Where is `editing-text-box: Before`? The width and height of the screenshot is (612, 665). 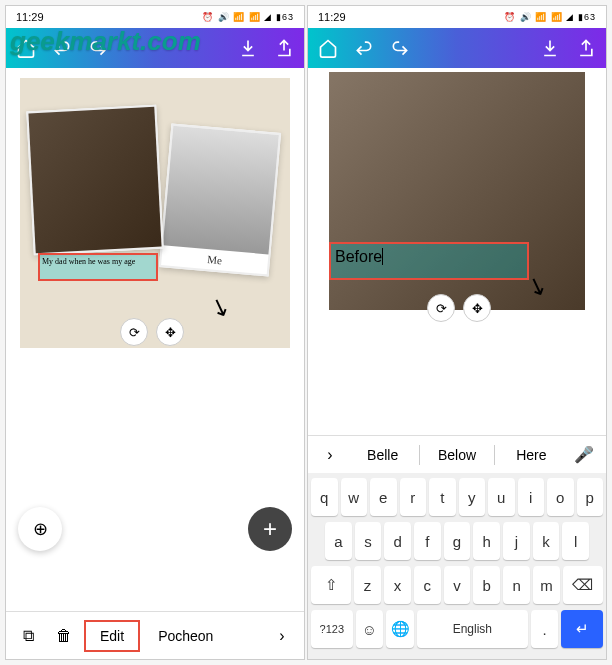 editing-text-box: Before is located at coordinates (429, 261).